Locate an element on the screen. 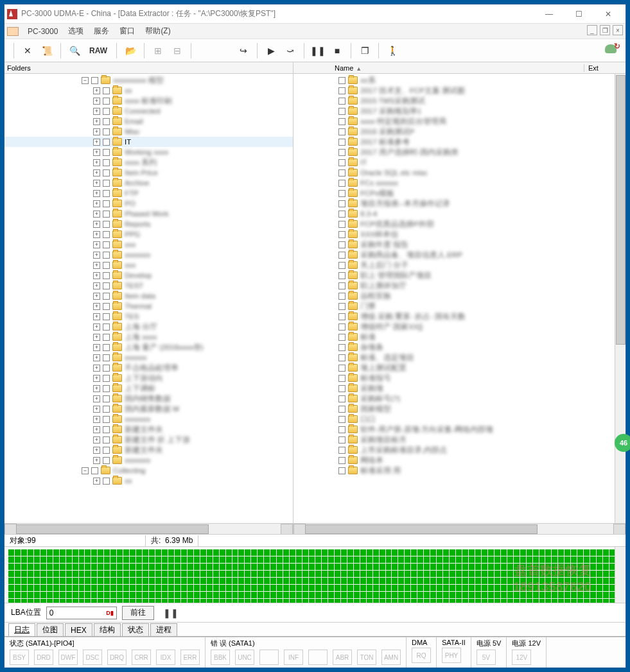 The width and height of the screenshot is (630, 672). list-row: 项目月报表--本月操作记录 is located at coordinates (460, 203).